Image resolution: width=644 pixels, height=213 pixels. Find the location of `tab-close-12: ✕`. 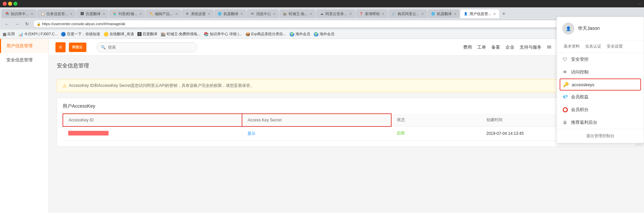

tab-close-12: ✕ is located at coordinates (455, 14).